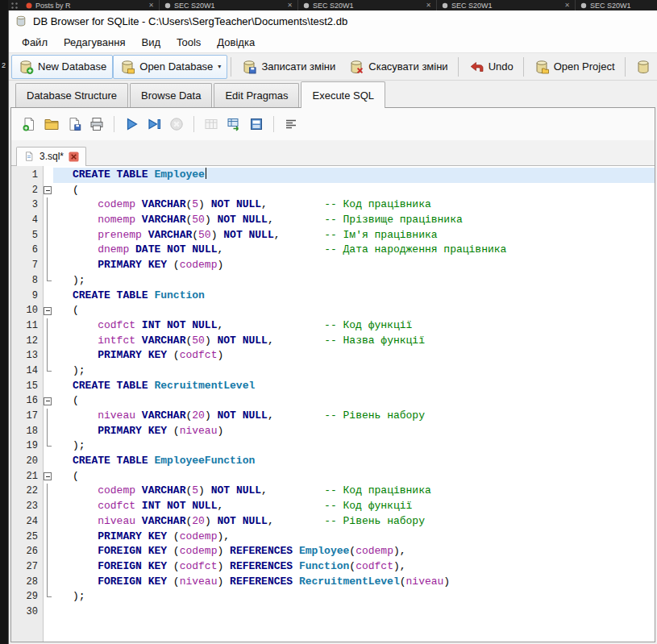 Image resolution: width=657 pixels, height=644 pixels. I want to click on code-line: 3 codemp VARCHAR(5) NOT NULL, -- Код пра…, so click(333, 205).